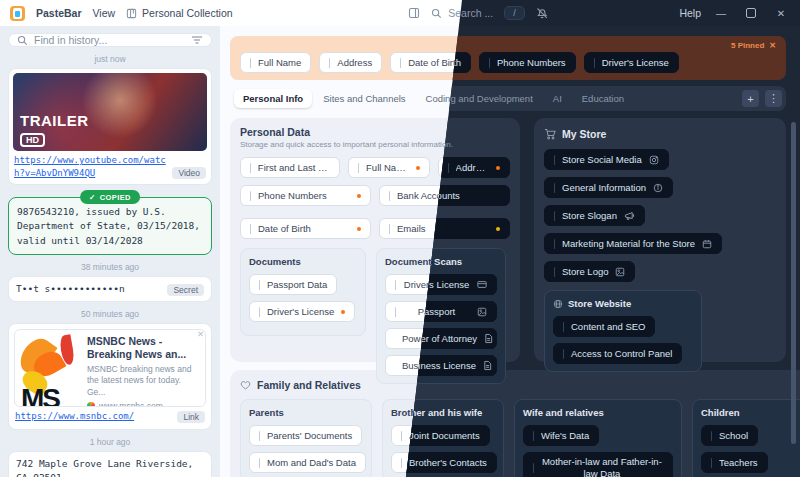 The image size is (800, 477). Describe the element at coordinates (528, 62) in the screenshot. I see `pinned-clip-phone-numbers: Phone Numbers` at that location.